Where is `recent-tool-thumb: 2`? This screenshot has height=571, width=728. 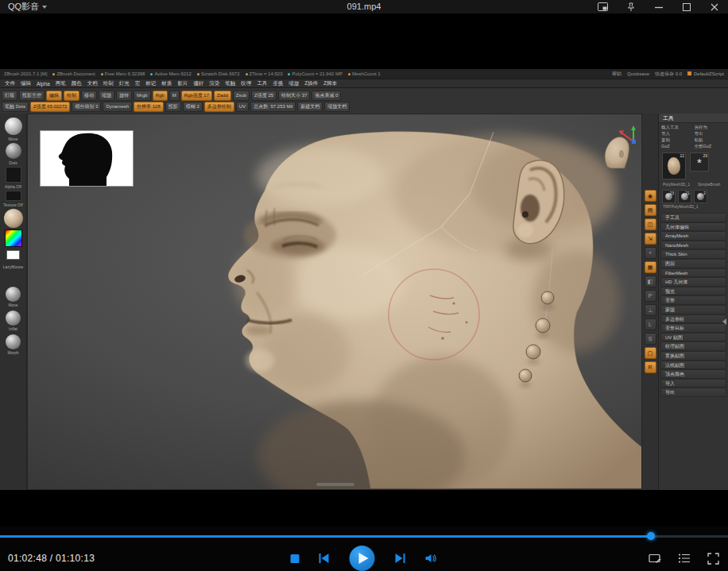 recent-tool-thumb: 2 is located at coordinates (701, 197).